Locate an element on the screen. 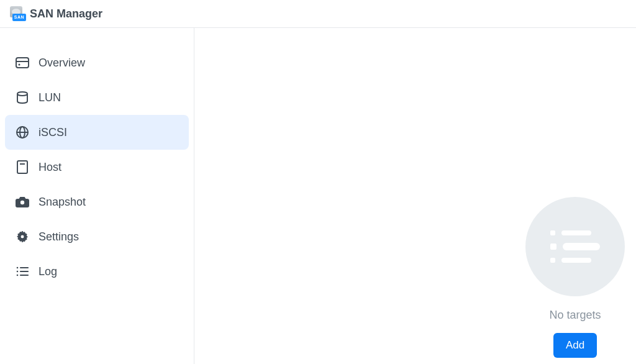 The height and width of the screenshot is (364, 636). camera-icon is located at coordinates (22, 202).